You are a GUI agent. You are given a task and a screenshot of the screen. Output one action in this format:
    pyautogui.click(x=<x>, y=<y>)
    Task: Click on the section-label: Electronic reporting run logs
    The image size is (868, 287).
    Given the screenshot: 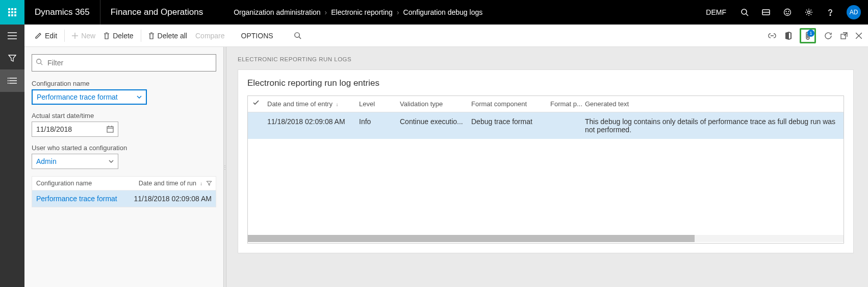 What is the action you would take?
    pyautogui.click(x=546, y=59)
    